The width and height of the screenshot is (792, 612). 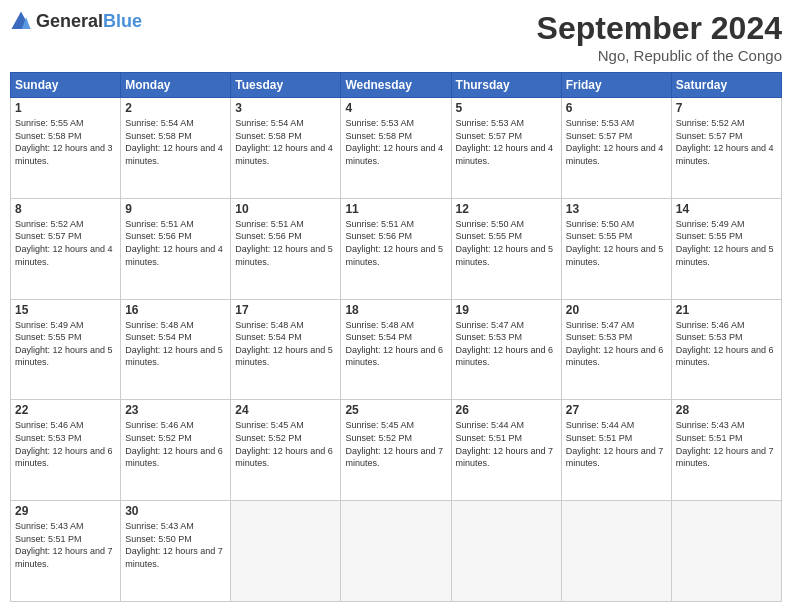 I want to click on calendar-cell: 23Sunrise: 5:46 AMSunset: 5:52 PMDayligh…, so click(x=176, y=450).